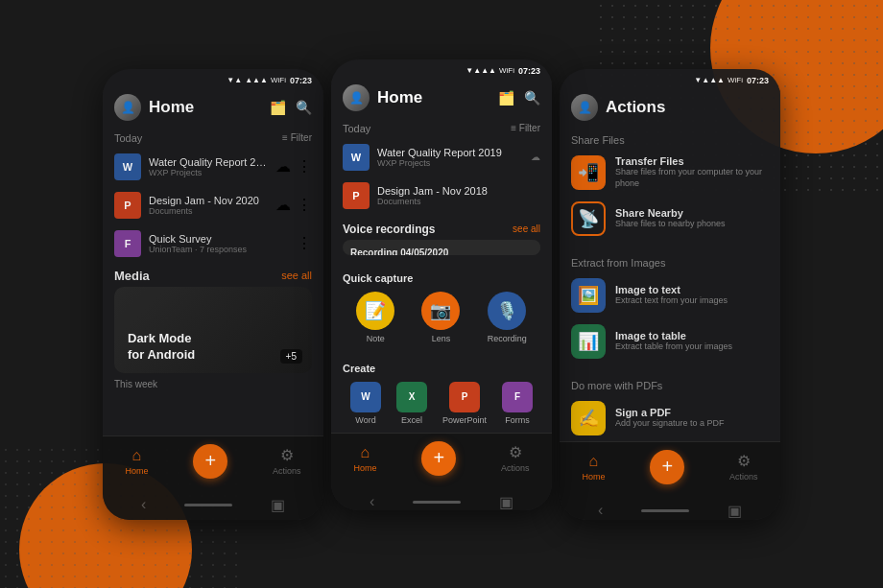 This screenshot has width=883, height=588. Describe the element at coordinates (304, 167) in the screenshot. I see `more-icon-0-left: ⋮` at that location.